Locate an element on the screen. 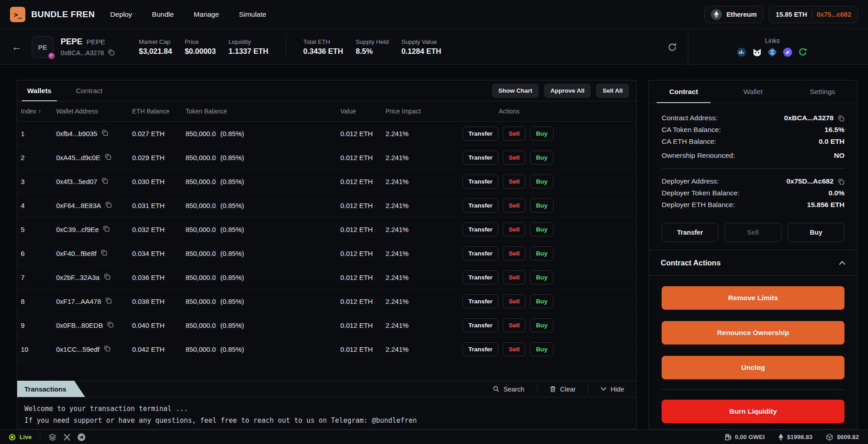 This screenshot has height=444, width=868. nav-item-deploy: Deploy is located at coordinates (121, 14).